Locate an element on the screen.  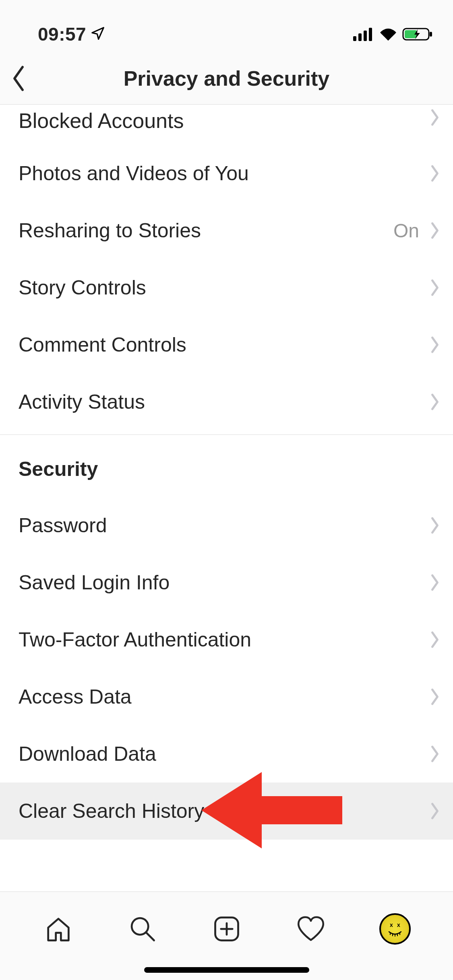
row-value: On is located at coordinates (406, 231).